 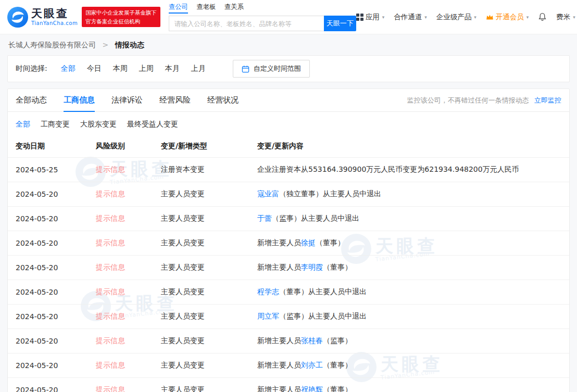 I want to click on cell-change-date: 2024-05-25, so click(x=56, y=170).